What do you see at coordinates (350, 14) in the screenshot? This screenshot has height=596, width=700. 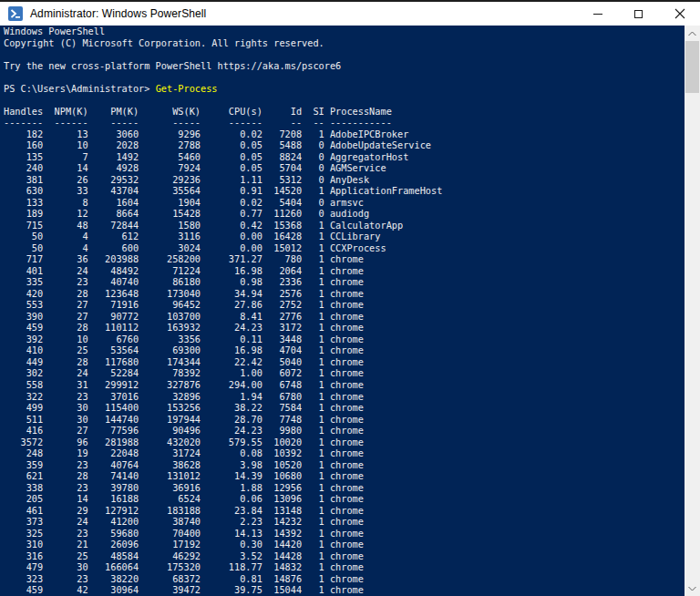 I see `title-bar: Administrator: Windows PowerShell` at bounding box center [350, 14].